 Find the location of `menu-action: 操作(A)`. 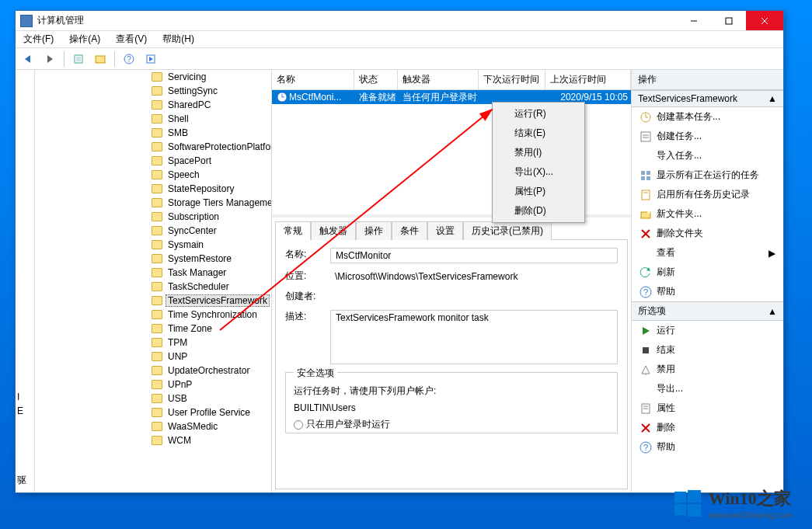

menu-action: 操作(A) is located at coordinates (85, 39).